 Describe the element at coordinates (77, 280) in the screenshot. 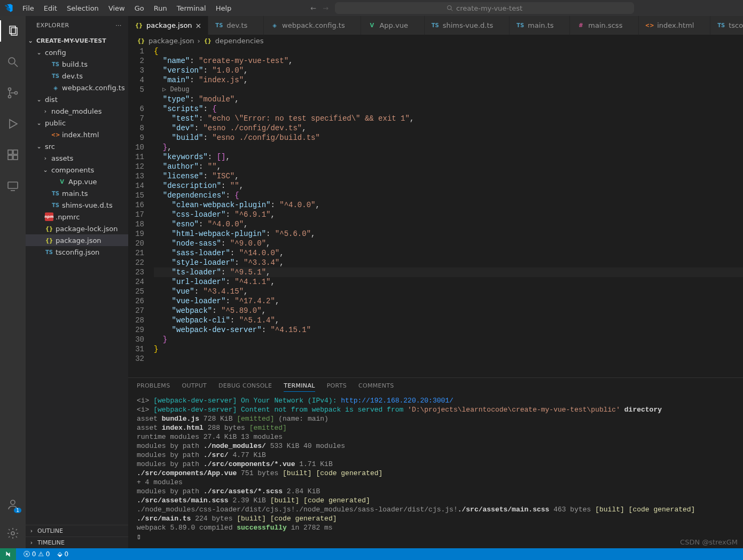

I see `explorer-tree: ⌄ CREATE-MY-VUE-TEST ⌄configTSbuild.tsTS…` at that location.